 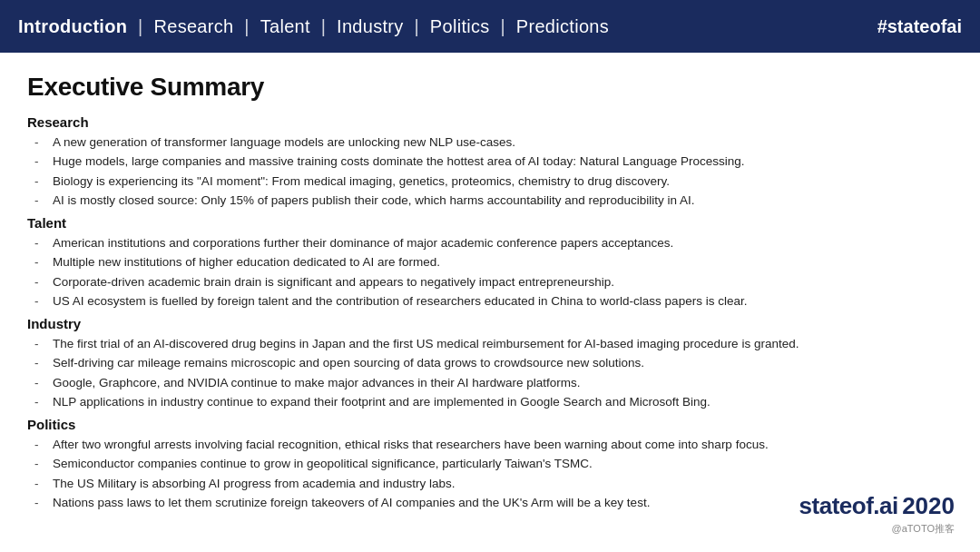 What do you see at coordinates (849, 506) in the screenshot?
I see `brand-name: stateof.ai` at bounding box center [849, 506].